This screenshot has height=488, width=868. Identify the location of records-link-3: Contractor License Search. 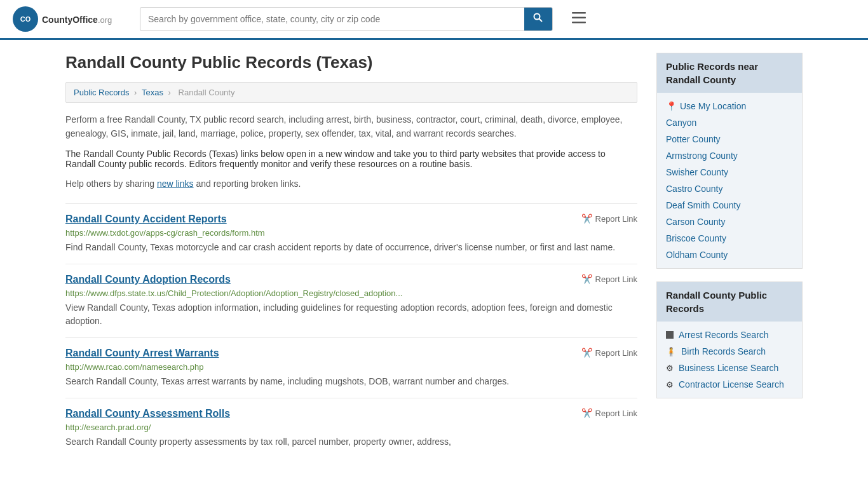
(731, 384).